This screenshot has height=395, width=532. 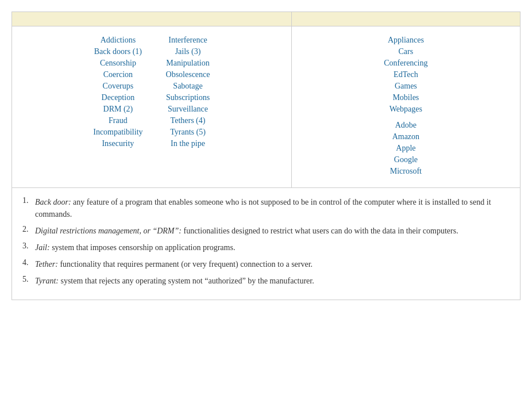 I want to click on list-item: EdTech, so click(x=406, y=75).